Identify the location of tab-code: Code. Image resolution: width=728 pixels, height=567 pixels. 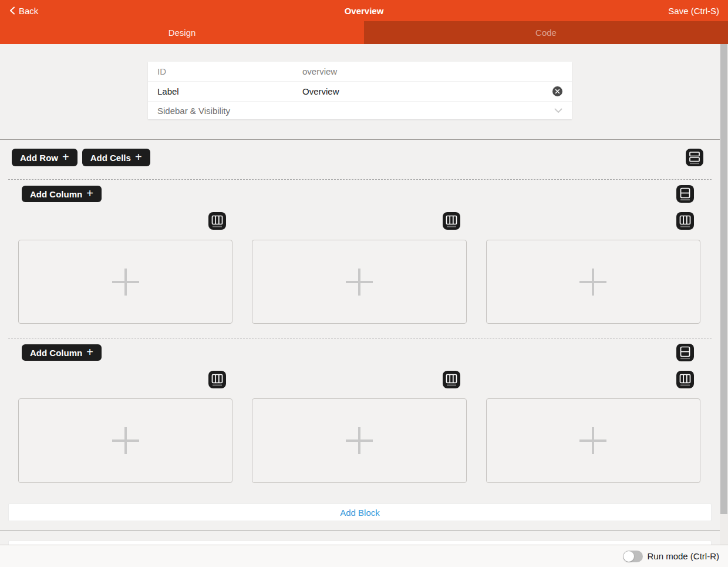
(546, 33).